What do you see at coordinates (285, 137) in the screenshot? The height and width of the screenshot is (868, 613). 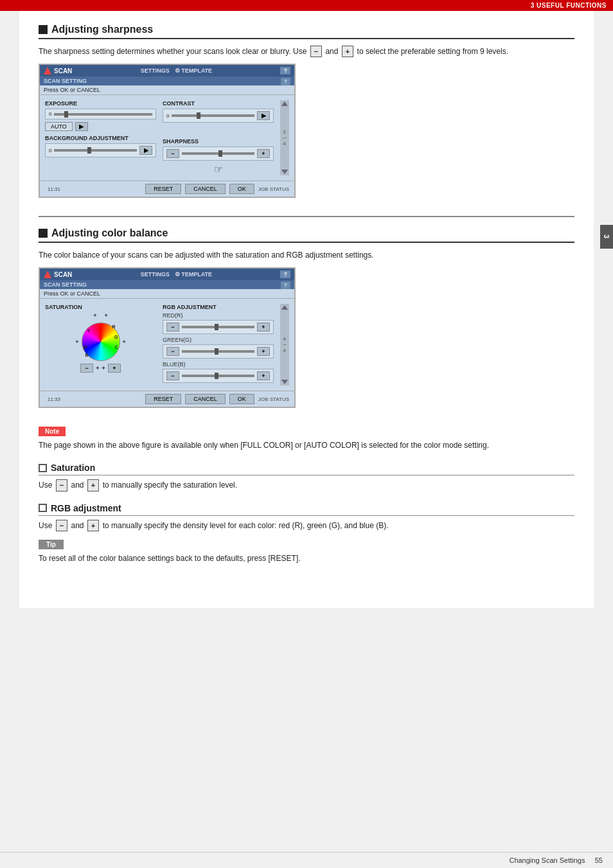 I see `scrollbar-1: 3─4` at bounding box center [285, 137].